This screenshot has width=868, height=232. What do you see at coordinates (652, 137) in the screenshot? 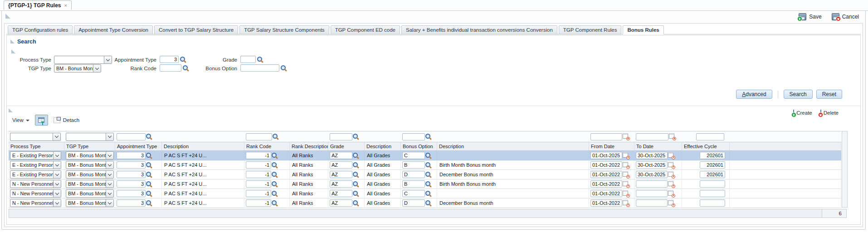
I see `filter-to-date-input` at bounding box center [652, 137].